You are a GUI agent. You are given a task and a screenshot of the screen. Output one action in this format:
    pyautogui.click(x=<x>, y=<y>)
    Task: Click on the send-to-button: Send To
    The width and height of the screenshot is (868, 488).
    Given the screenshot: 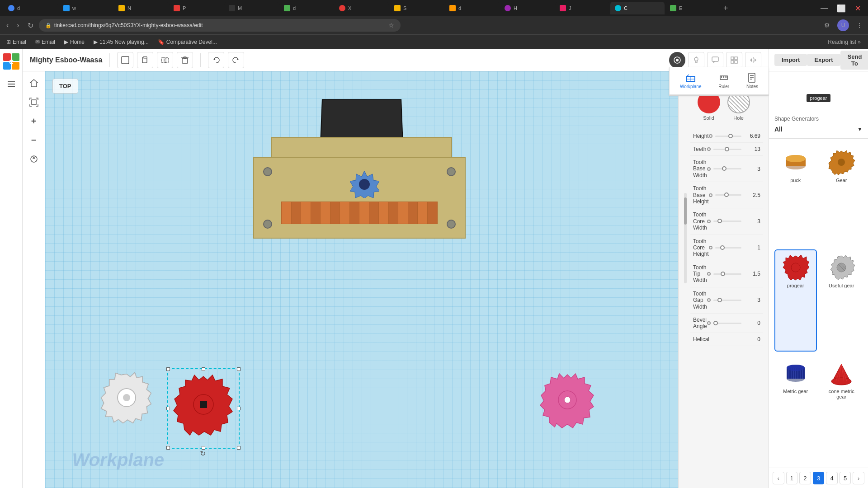 What is the action you would take?
    pyautogui.click(x=854, y=60)
    